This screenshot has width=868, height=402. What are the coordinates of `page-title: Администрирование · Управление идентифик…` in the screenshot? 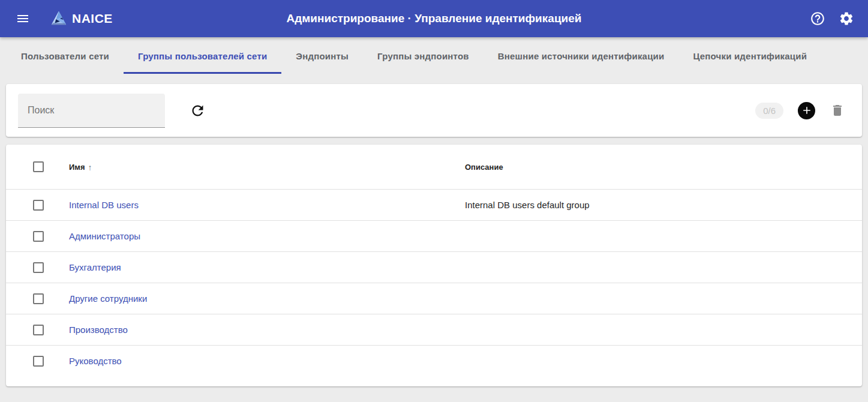 It's located at (434, 19).